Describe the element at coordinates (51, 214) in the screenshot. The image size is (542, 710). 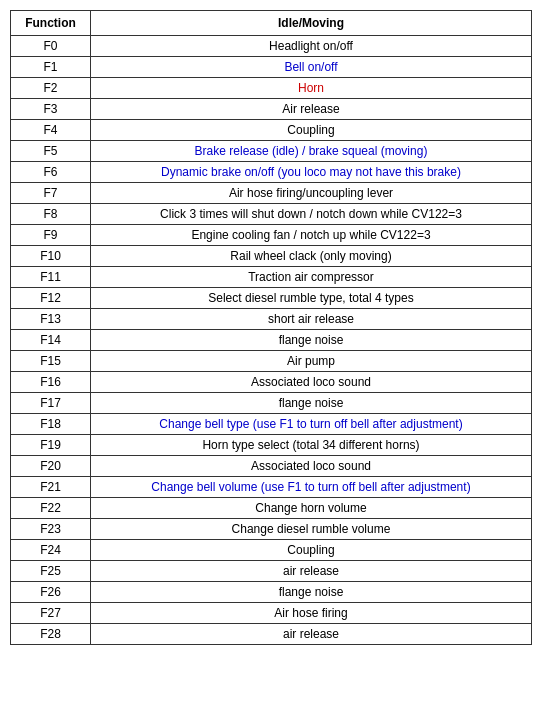
I see `function-cell: F8` at that location.